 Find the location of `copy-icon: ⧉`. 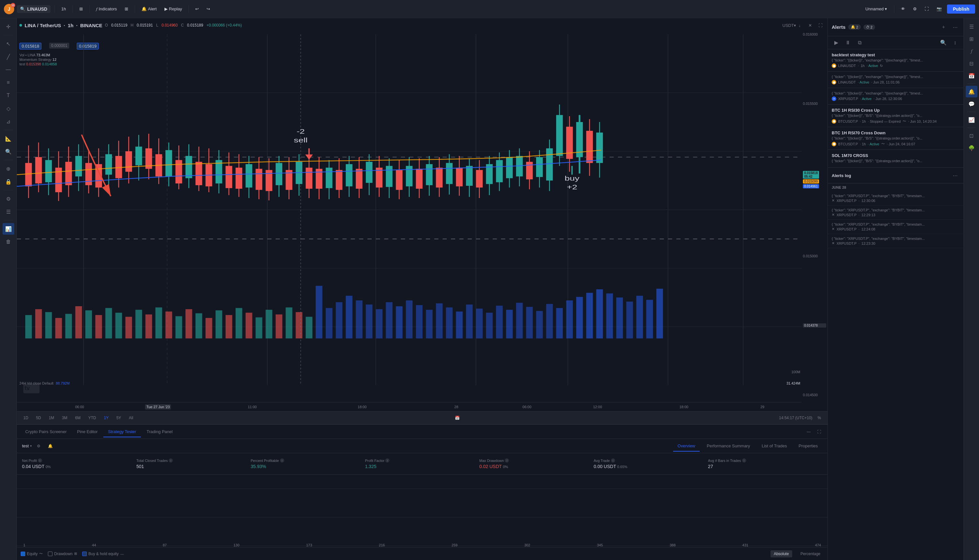

copy-icon: ⧉ is located at coordinates (859, 43).